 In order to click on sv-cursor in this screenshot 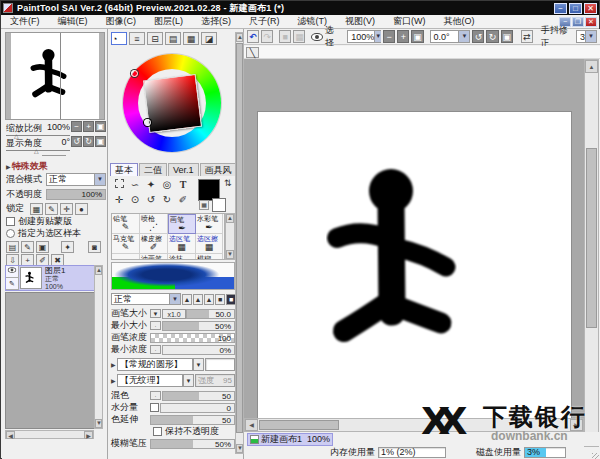, I will do `click(148, 122)`.